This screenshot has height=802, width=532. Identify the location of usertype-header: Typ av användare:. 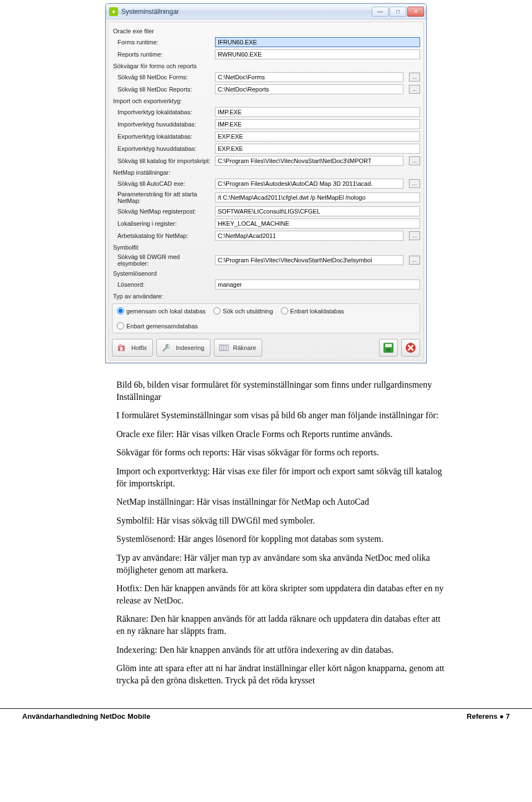
(266, 296).